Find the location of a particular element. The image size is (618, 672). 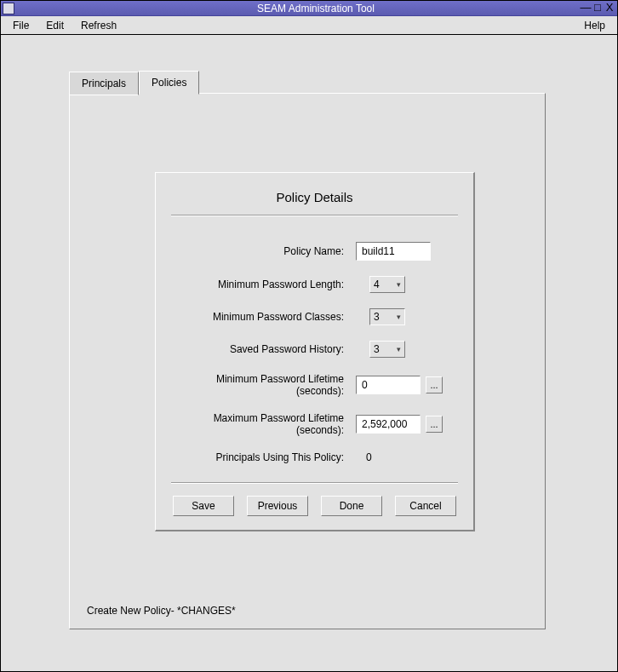

max-lifetime-browse-button: ... is located at coordinates (434, 424).